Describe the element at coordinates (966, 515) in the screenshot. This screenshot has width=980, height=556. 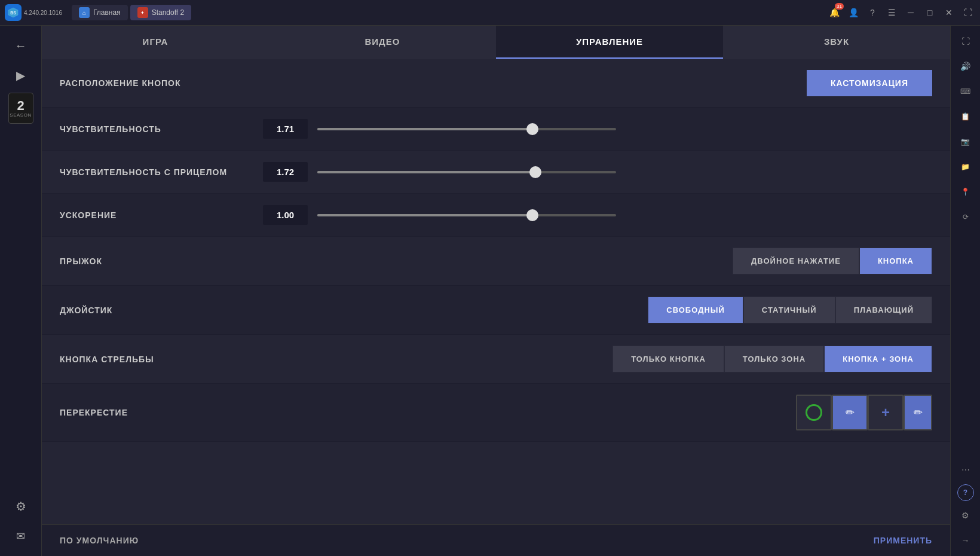
I see `rs-settings: ⚙` at that location.